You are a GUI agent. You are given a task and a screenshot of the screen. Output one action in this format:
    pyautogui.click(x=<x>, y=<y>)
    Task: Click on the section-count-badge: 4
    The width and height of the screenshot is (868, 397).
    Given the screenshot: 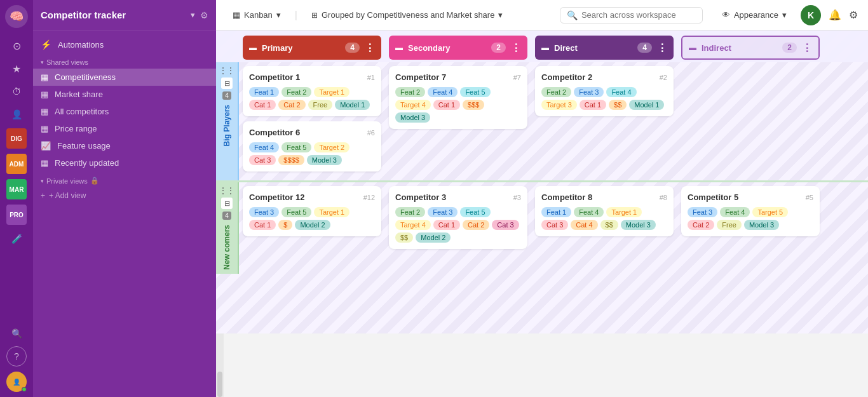 What is the action you would take?
    pyautogui.click(x=227, y=95)
    